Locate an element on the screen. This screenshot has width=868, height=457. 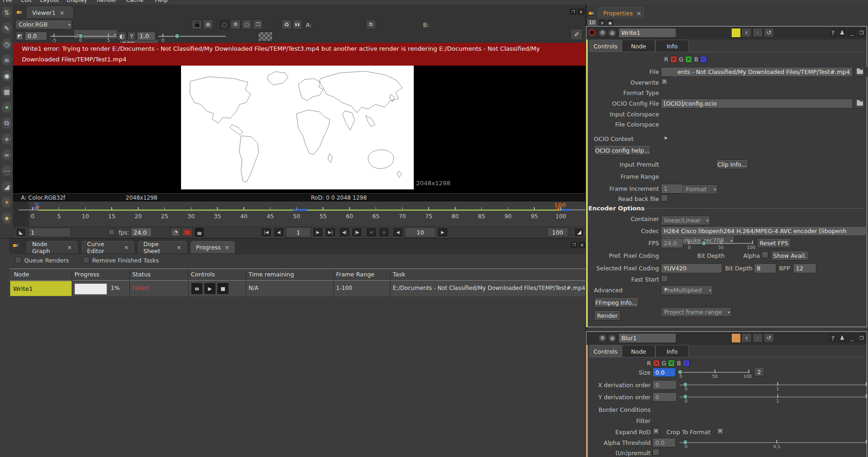
menu-cache: Cache is located at coordinates (135, 2).